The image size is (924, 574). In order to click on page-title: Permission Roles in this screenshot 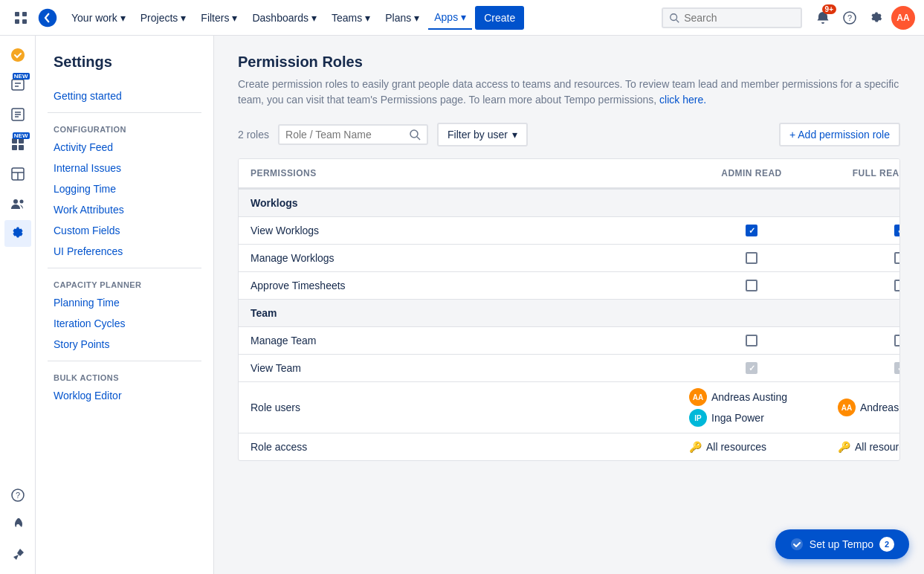, I will do `click(569, 62)`.